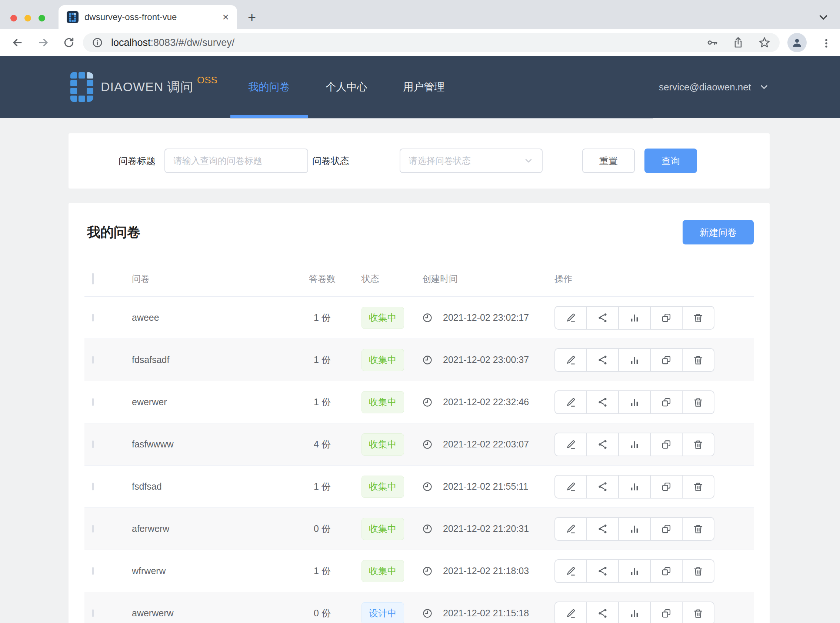  Describe the element at coordinates (209, 613) in the screenshot. I see `survey-title: awerwerw` at that location.